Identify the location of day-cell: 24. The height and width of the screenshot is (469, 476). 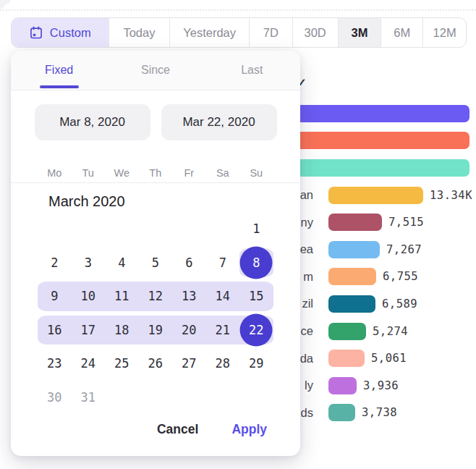
(88, 363).